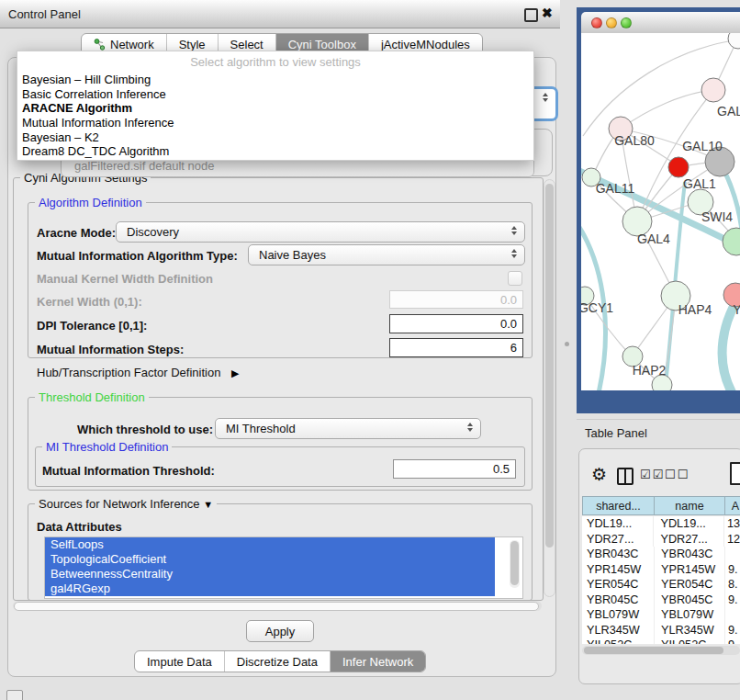 This screenshot has height=700, width=740. What do you see at coordinates (15, 694) in the screenshot?
I see `minimized-panel-icon` at bounding box center [15, 694].